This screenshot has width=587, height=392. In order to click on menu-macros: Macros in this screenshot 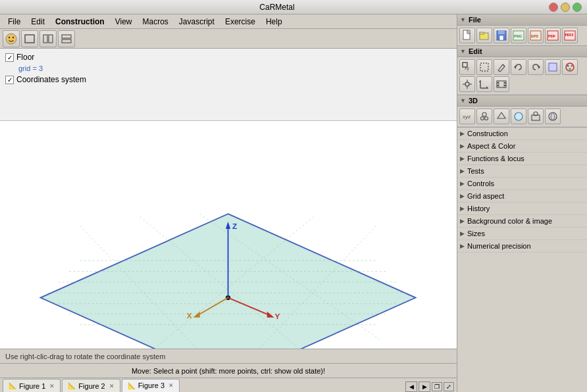, I will do `click(155, 22)`.